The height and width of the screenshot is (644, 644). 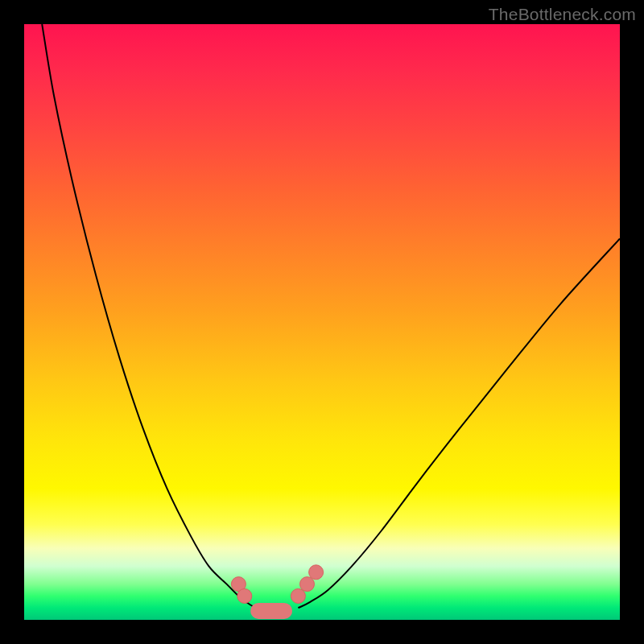 What do you see at coordinates (271, 611) in the screenshot?
I see `bottom-marker-band` at bounding box center [271, 611].